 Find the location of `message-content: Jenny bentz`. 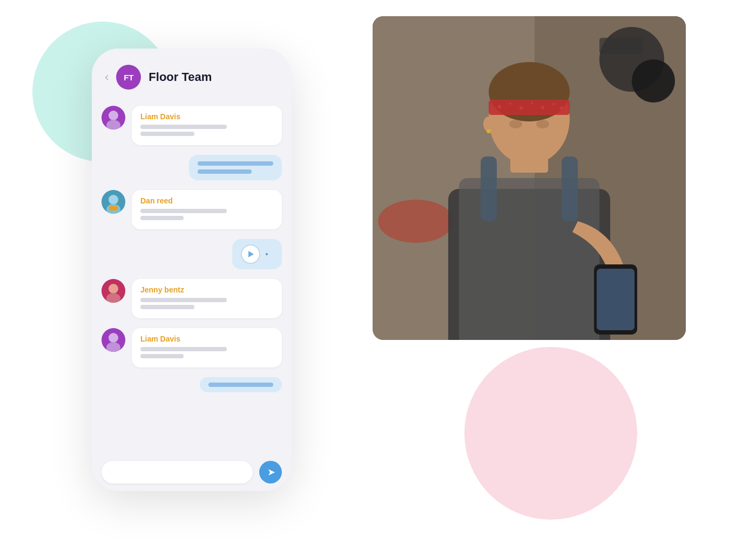

message-content: Jenny bentz is located at coordinates (207, 299).